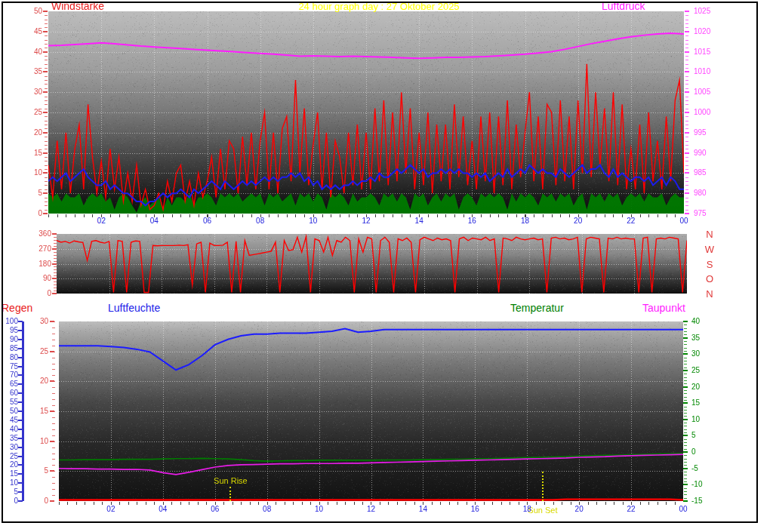 This screenshot has width=773, height=532. Describe the element at coordinates (154, 220) in the screenshot. I see `hour-tick-label: 04` at that location.